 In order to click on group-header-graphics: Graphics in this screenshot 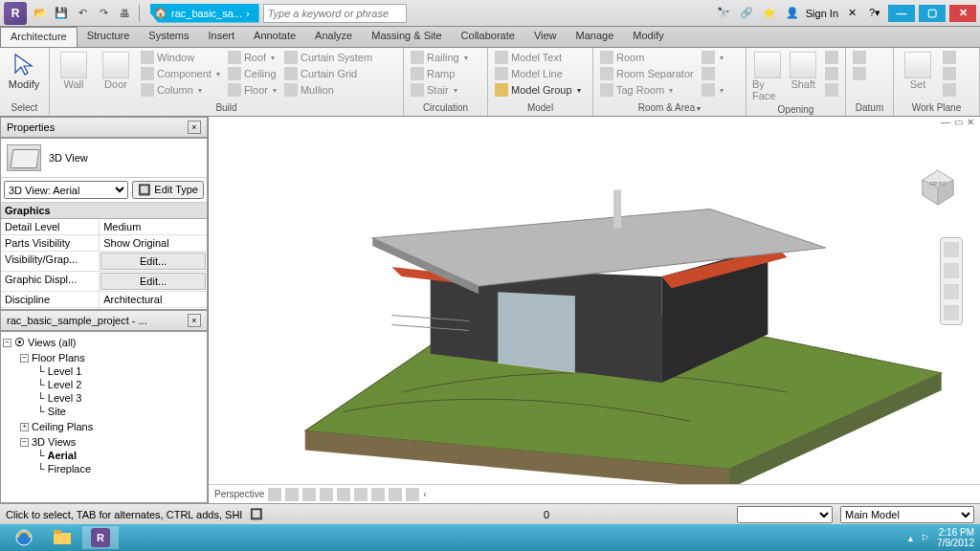, I will do `click(103, 210)`.